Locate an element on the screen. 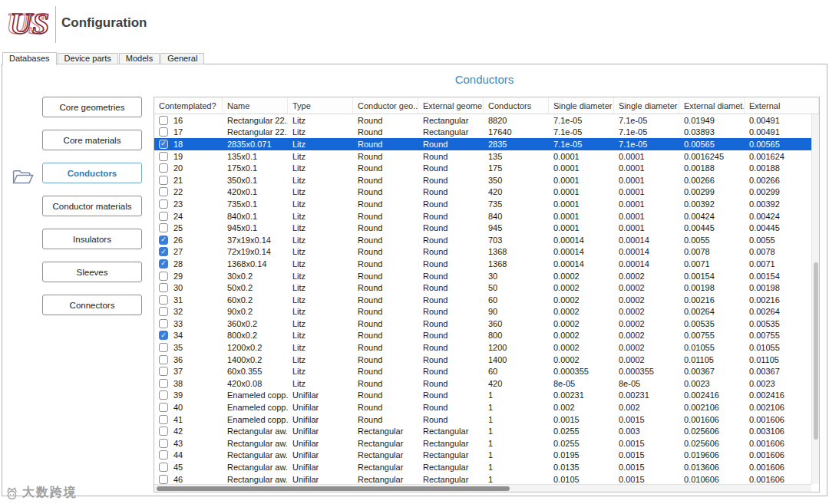  table-row: ✓ 18 2835x0.071 Litz Round Round 2835 7.… is located at coordinates (487, 144).